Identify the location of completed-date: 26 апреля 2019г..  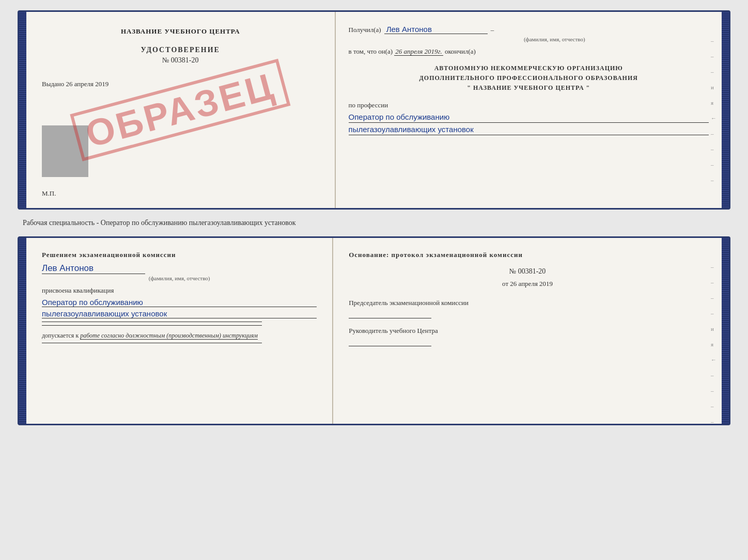
(418, 52).